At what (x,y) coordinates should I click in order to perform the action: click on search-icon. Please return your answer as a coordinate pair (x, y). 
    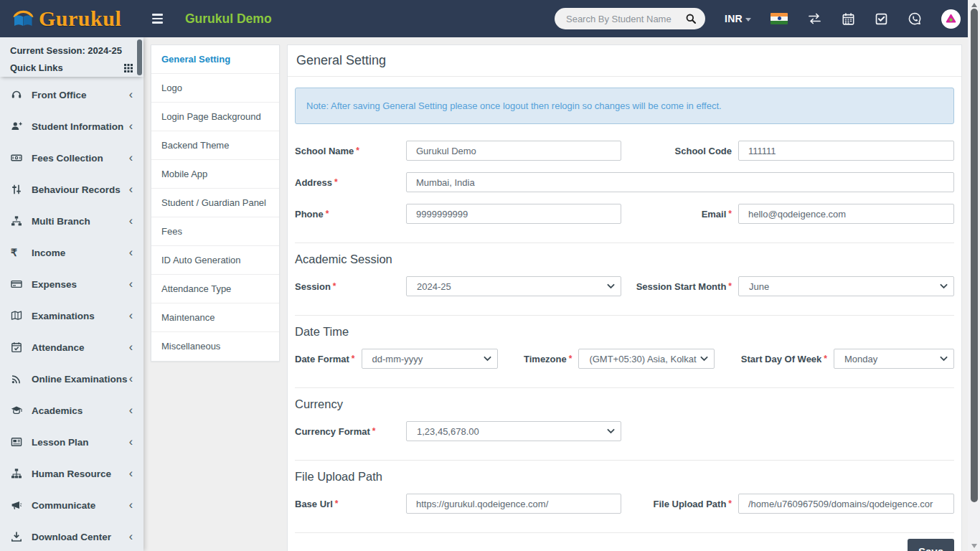
    Looking at the image, I should click on (691, 19).